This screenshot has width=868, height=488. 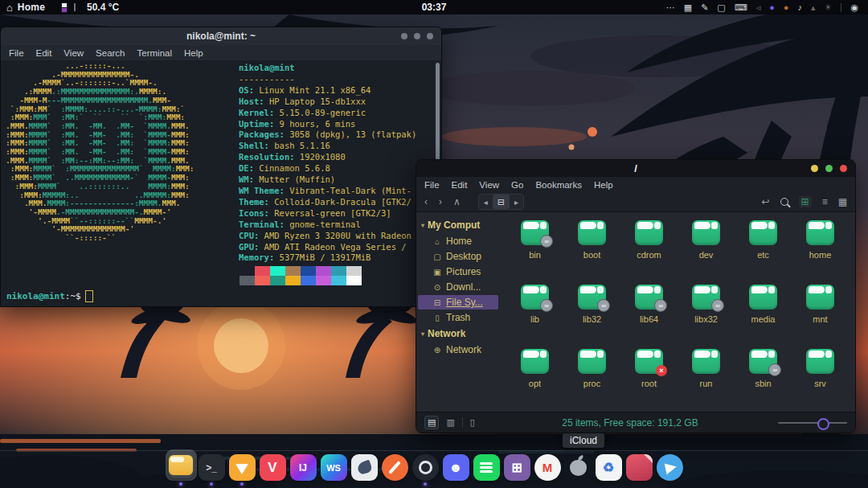 I want to click on grid-view-button: ⊞, so click(x=805, y=202).